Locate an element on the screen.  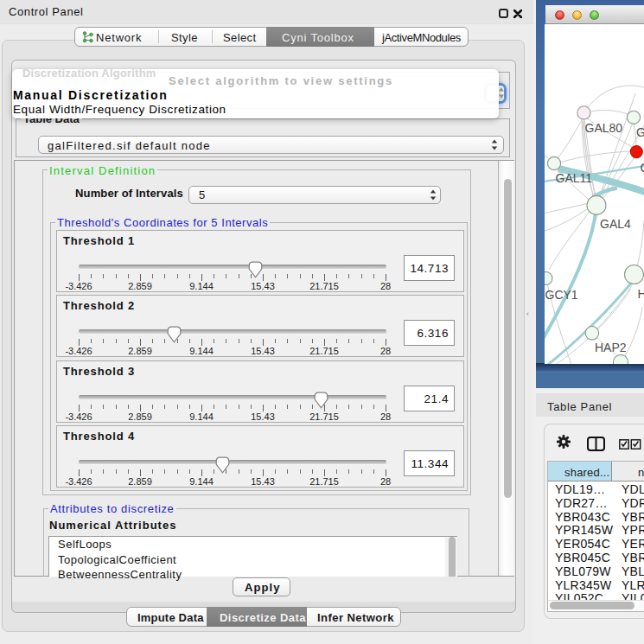
svg-text: H is located at coordinates (641, 294).